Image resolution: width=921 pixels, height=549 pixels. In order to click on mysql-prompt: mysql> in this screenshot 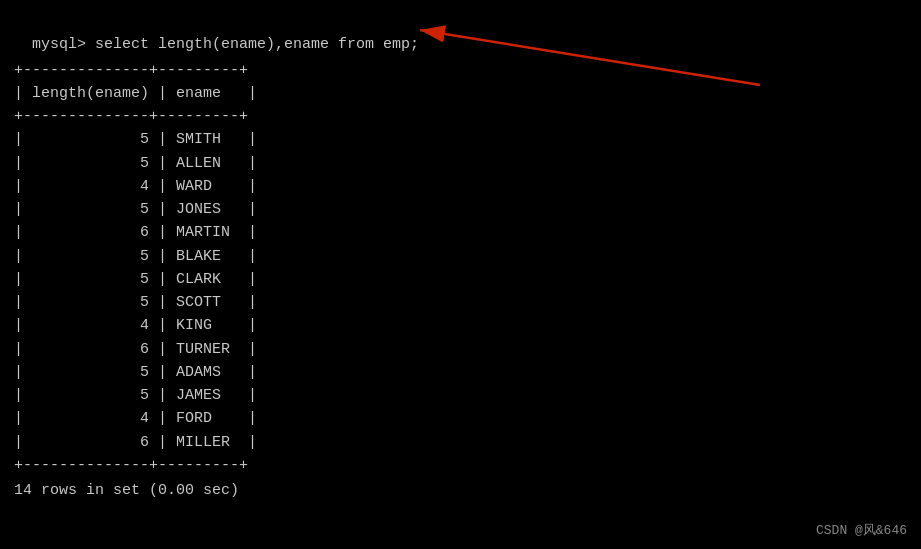, I will do `click(64, 44)`.